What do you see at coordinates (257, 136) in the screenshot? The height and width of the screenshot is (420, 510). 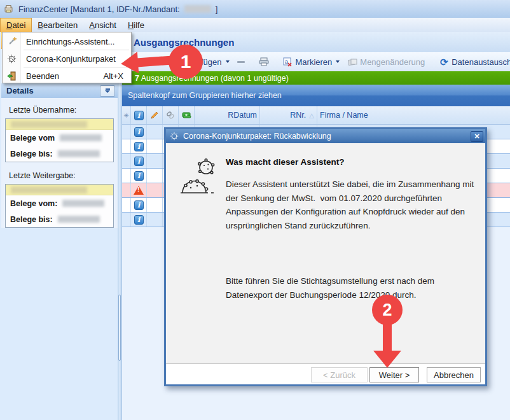 I see `dialog-title: Corona-Konjunkturpaket: Rückabwicklung` at bounding box center [257, 136].